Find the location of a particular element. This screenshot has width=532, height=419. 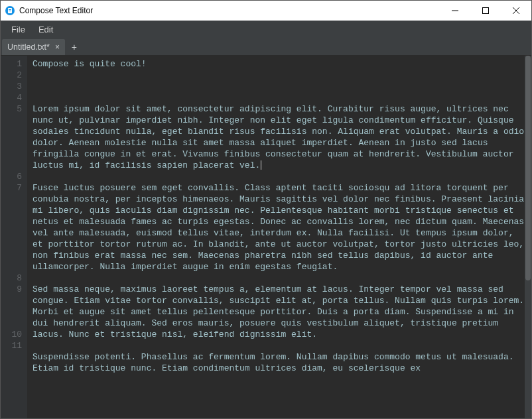

line-number: 8 is located at coordinates (11, 278).